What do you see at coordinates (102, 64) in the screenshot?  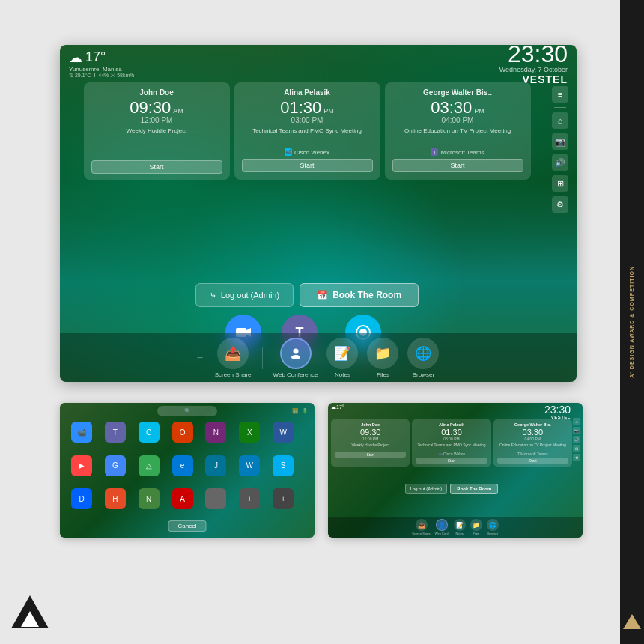 I see `weather-widget: ☁ 17° Yunusemre, Manisa ⇅ 29.1°C ⬇ 44% 🌬…` at bounding box center [102, 64].